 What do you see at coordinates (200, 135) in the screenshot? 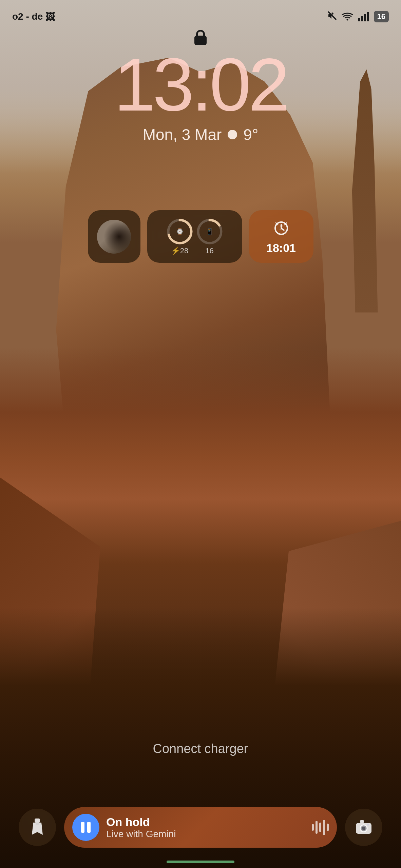
I see `date-weather-row: Mon, 3 Mar 9°` at bounding box center [200, 135].